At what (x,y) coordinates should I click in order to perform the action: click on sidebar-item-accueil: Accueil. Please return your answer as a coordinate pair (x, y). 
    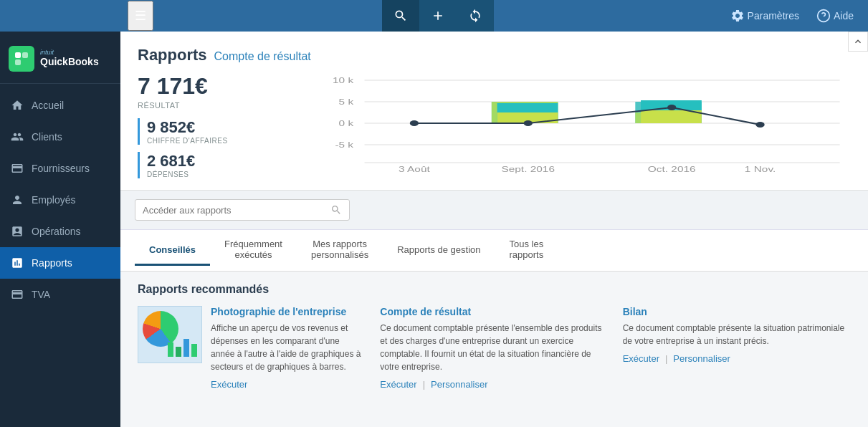
    Looking at the image, I should click on (60, 105).